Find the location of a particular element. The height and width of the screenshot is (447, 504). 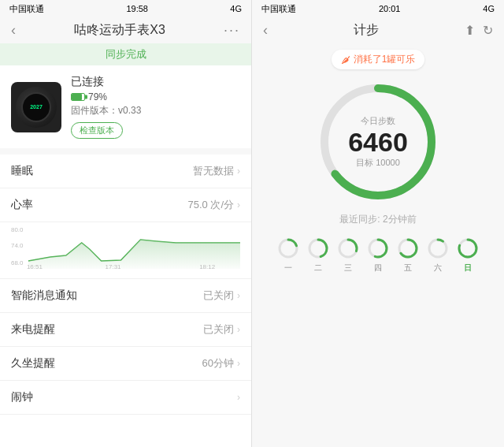

chevron-icon-alarm: › is located at coordinates (239, 397).